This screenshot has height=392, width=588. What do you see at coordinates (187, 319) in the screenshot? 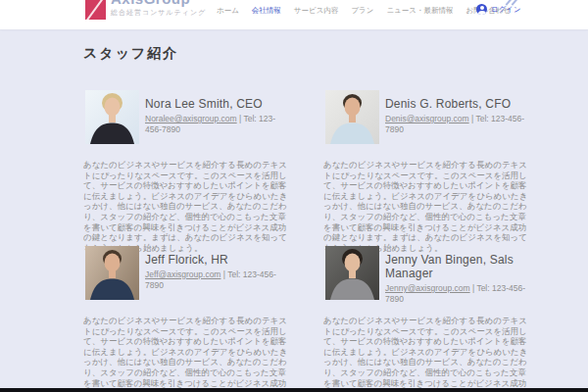
I see `staff-card-jeff: Jeff Florick, HR Jeff@axisgroup.com | Te…` at bounding box center [187, 319].